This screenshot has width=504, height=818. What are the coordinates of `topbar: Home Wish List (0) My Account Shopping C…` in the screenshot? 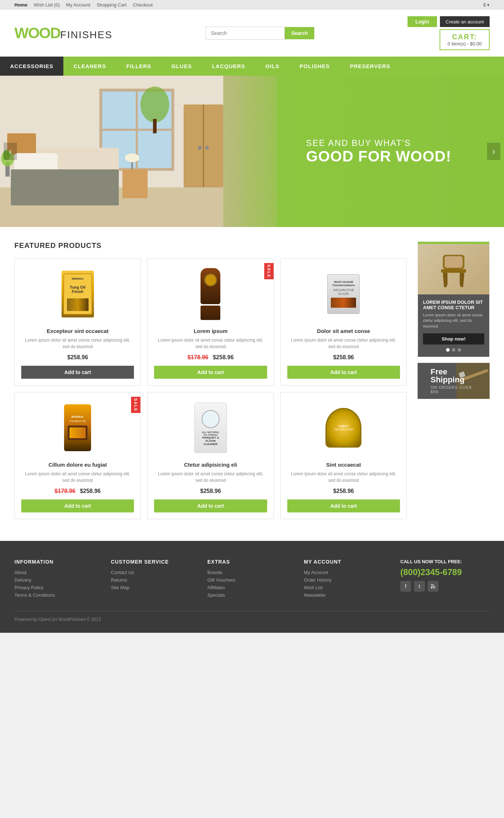 It's located at (252, 5).